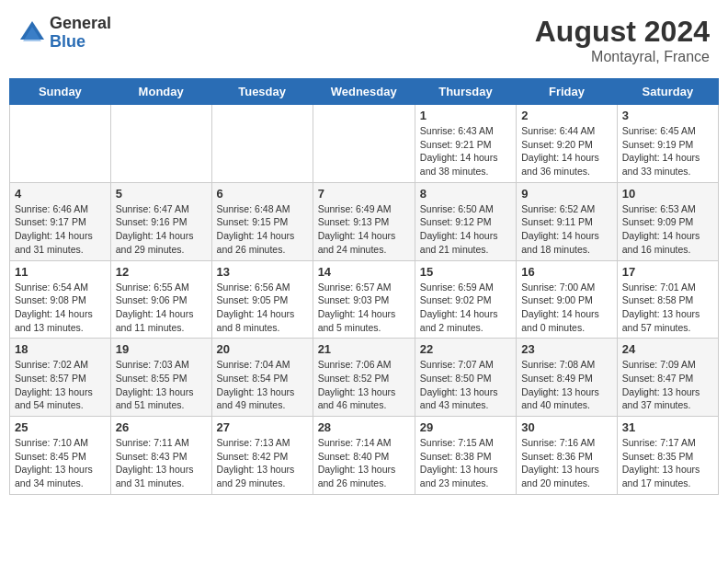  I want to click on day-number: 14, so click(364, 272).